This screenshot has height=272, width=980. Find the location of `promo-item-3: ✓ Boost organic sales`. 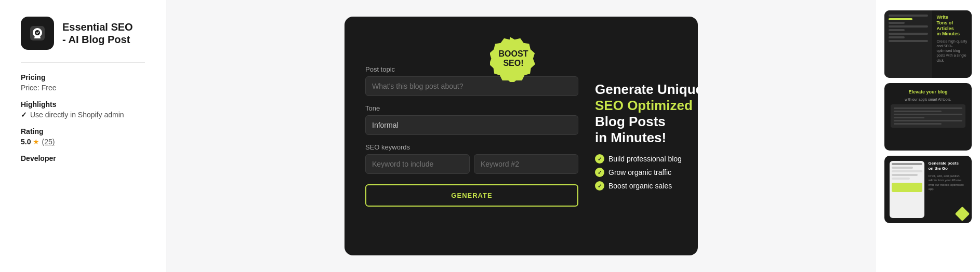

promo-item-3: ✓ Boost organic sales is located at coordinates (646, 186).